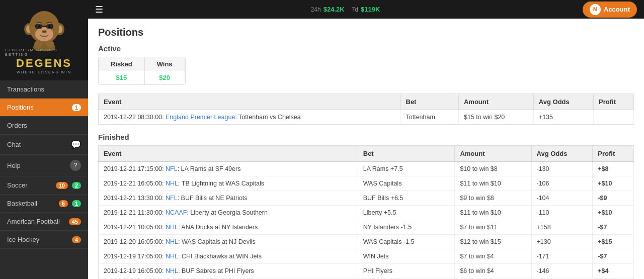 The width and height of the screenshot is (644, 279). Describe the element at coordinates (407, 198) in the screenshot. I see `finished-row-bet: BUF Bills +6.5` at that location.